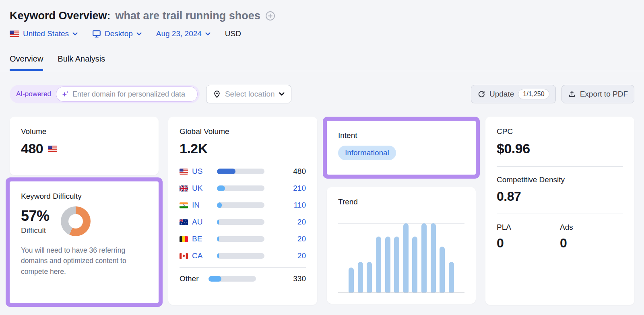  Describe the element at coordinates (84, 210) in the screenshot. I see `column-volume-kd: Volume 480 Keyword Difficulty 57% Diffic…` at that location.